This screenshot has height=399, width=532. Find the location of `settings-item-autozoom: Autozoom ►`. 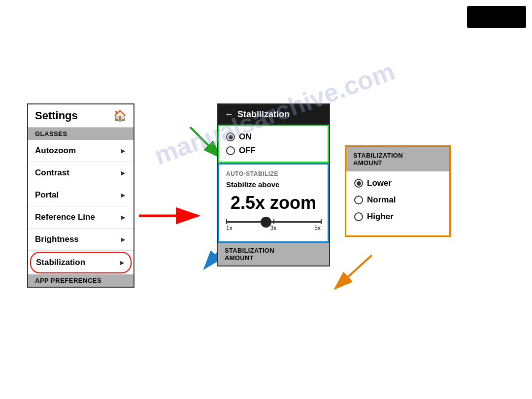

settings-item-autozoom: Autozoom ► is located at coordinates (81, 151).